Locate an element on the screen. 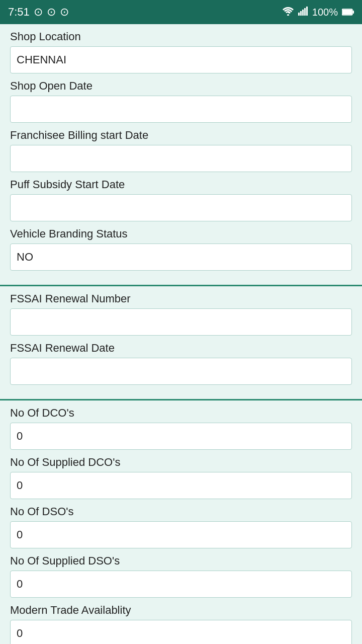 Image resolution: width=362 pixels, height=644 pixels. label-no-of-dsos: No Of DSO's is located at coordinates (181, 512).